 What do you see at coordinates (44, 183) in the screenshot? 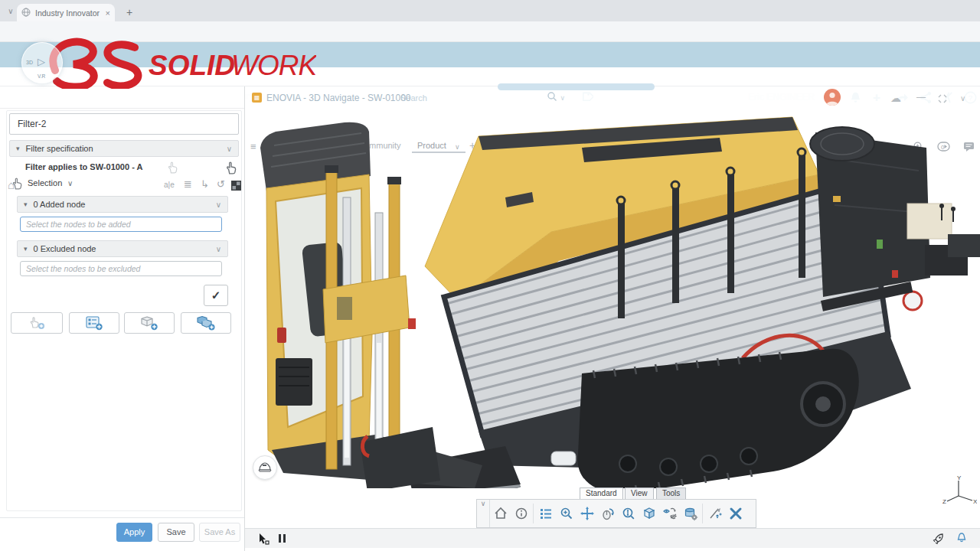
I see `selection-label: Selection` at bounding box center [44, 183].